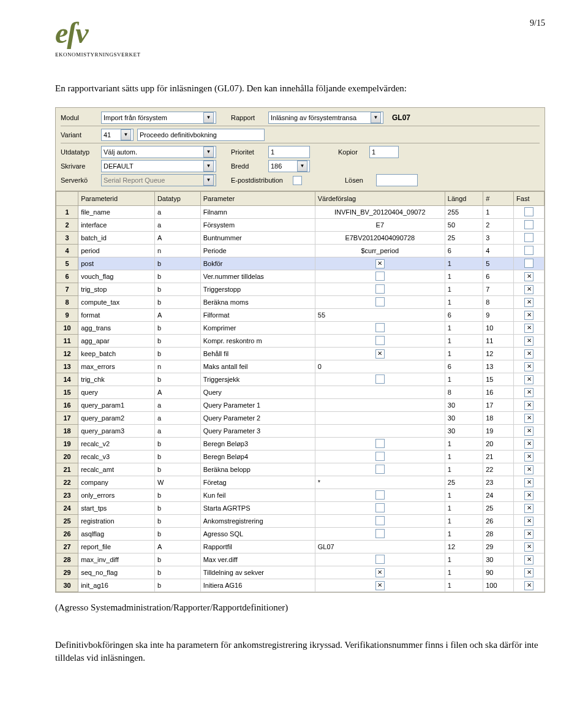  Describe the element at coordinates (300, 495) in the screenshot. I see `table-row: 23only_errorsbKun feil124✕` at that location.